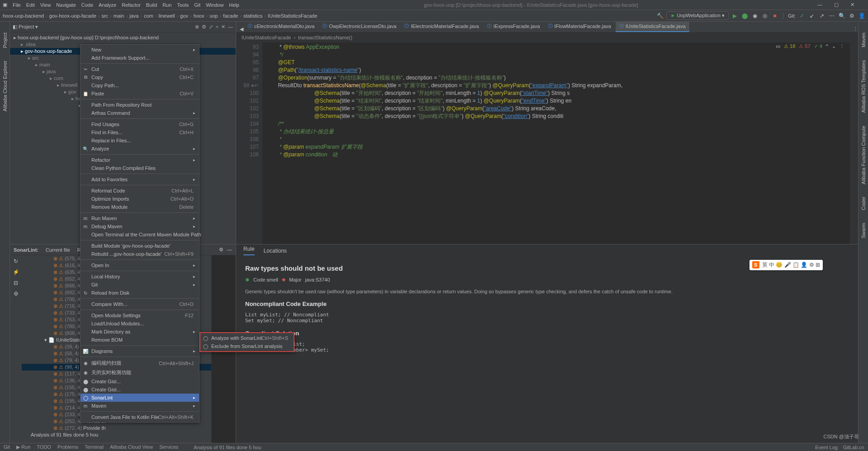 The image size is (868, 451). I want to click on menu-navigate: Navigate, so click(66, 5).